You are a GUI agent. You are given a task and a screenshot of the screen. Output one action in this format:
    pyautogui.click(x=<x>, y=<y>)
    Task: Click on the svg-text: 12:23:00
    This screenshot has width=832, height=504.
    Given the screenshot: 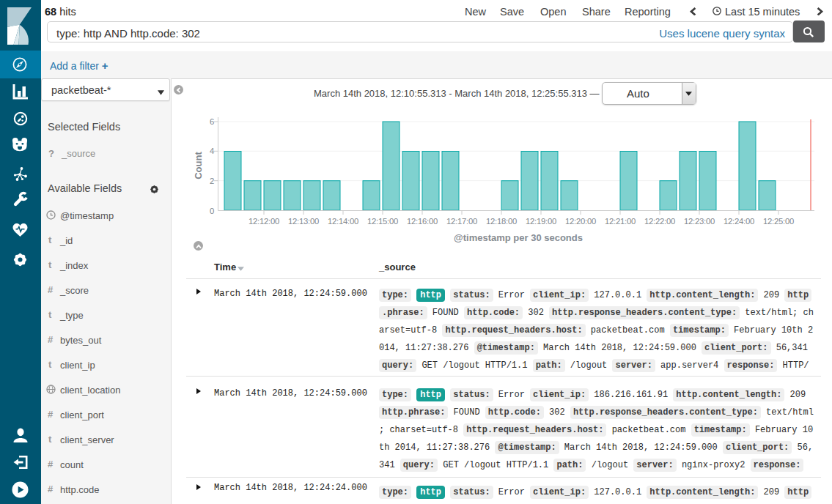 What is the action you would take?
    pyautogui.click(x=699, y=221)
    